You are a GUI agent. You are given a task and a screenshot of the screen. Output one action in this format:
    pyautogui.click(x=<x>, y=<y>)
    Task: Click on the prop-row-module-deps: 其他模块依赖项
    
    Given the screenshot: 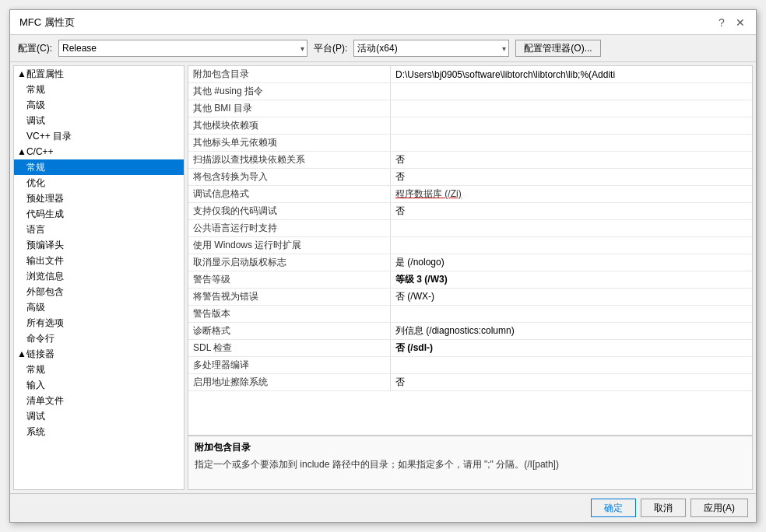 What is the action you would take?
    pyautogui.click(x=470, y=126)
    